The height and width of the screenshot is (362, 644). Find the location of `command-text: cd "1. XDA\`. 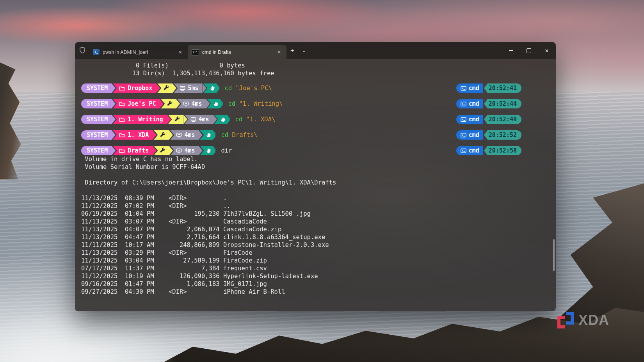

command-text: cd "1. XDA\ is located at coordinates (255, 119).